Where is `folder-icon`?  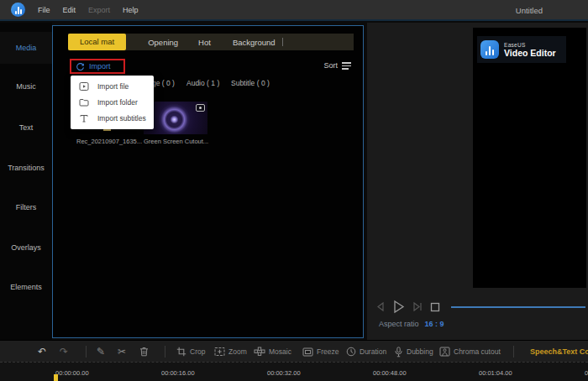
folder-icon is located at coordinates (84, 102).